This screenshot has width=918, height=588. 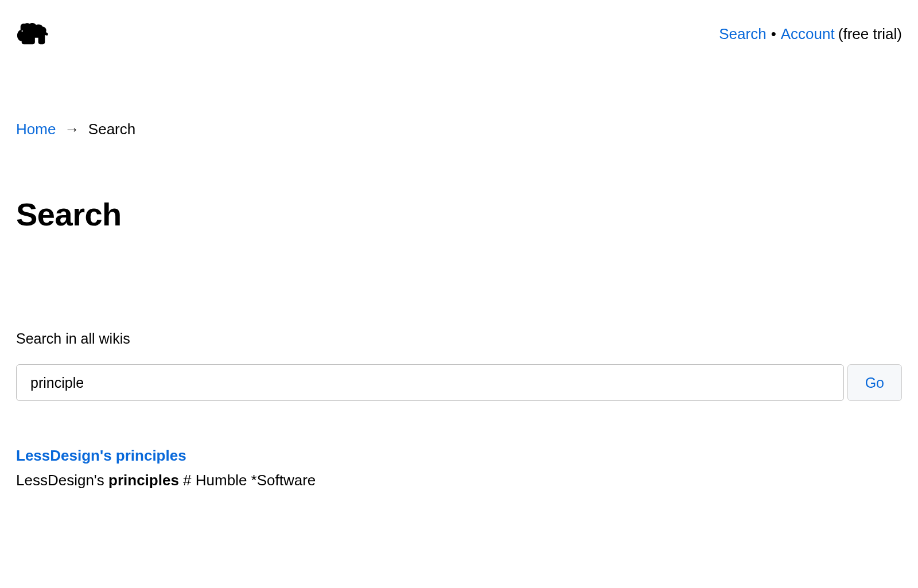 I want to click on search-label: Search in all wikis, so click(x=459, y=338).